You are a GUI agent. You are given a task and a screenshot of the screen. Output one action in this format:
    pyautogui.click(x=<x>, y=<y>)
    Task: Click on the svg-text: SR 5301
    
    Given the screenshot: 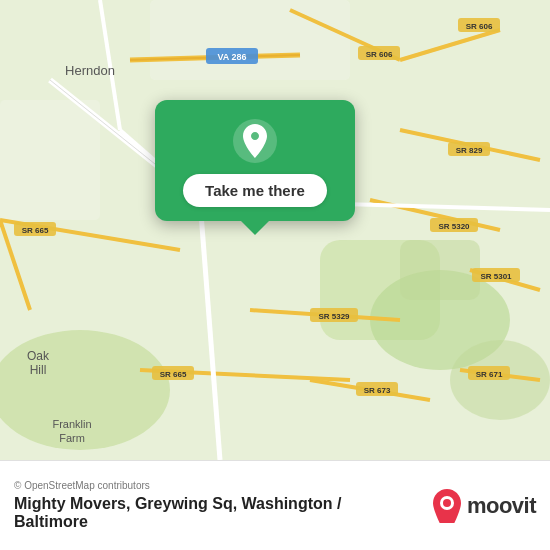 What is the action you would take?
    pyautogui.click(x=496, y=276)
    